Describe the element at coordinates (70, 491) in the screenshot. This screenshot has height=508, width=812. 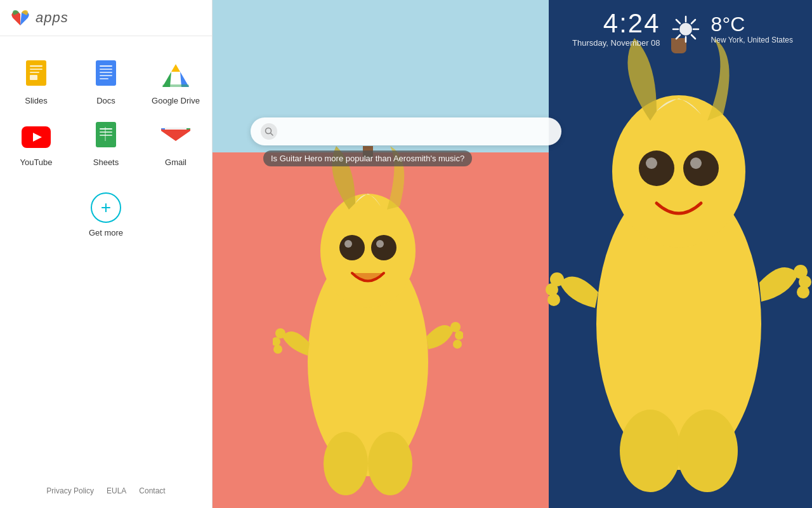
I see `privacy-policy-link: Privacy Policy` at that location.